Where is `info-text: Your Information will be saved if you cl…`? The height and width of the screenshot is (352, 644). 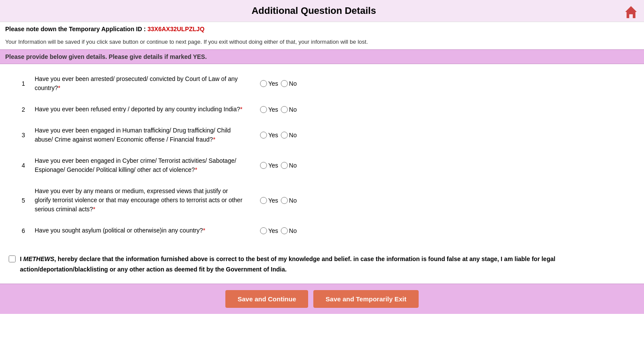 info-text: Your Information will be saved if you cl… is located at coordinates (322, 42).